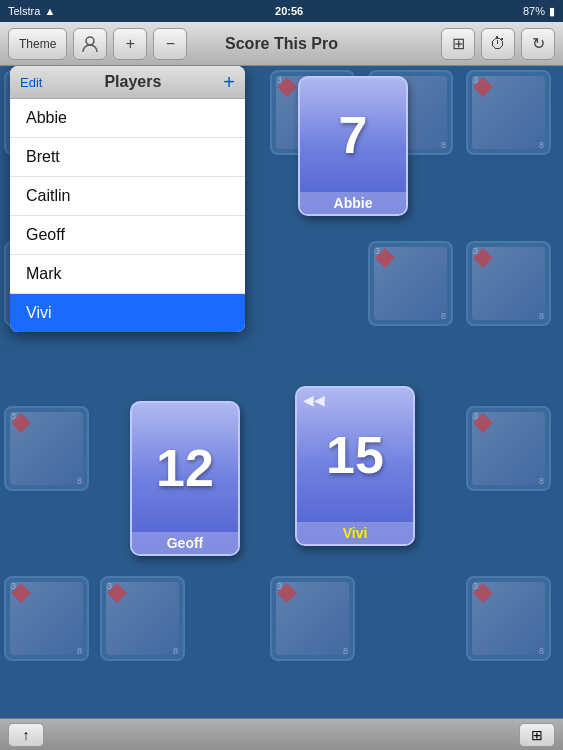 This screenshot has height=750, width=563. Describe the element at coordinates (289, 11) in the screenshot. I see `status-time: 20:56` at that location.